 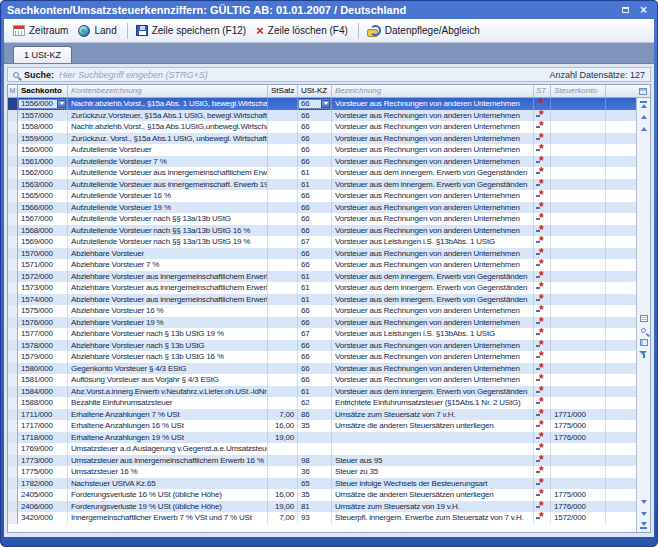 I want to click on land-button: Land, so click(x=98, y=31).